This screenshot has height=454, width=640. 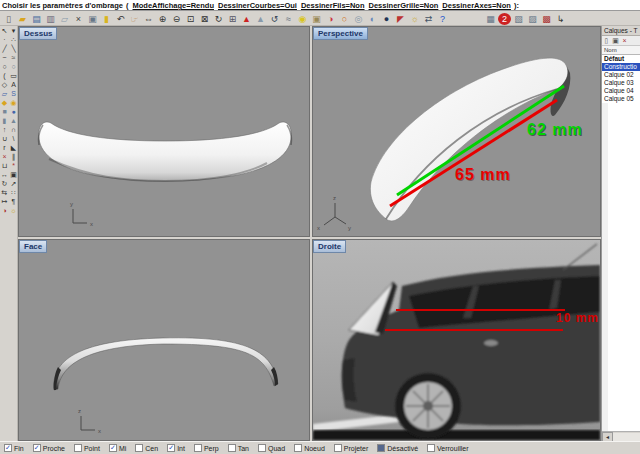 What do you see at coordinates (4, 120) in the screenshot?
I see `cylinder-tool-icon: ▮` at bounding box center [4, 120].